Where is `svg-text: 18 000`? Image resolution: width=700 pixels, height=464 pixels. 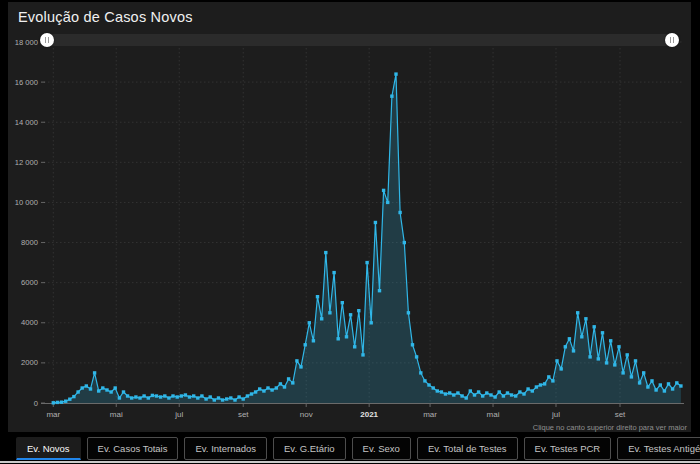 svg-text: 18 000 is located at coordinates (26, 42).